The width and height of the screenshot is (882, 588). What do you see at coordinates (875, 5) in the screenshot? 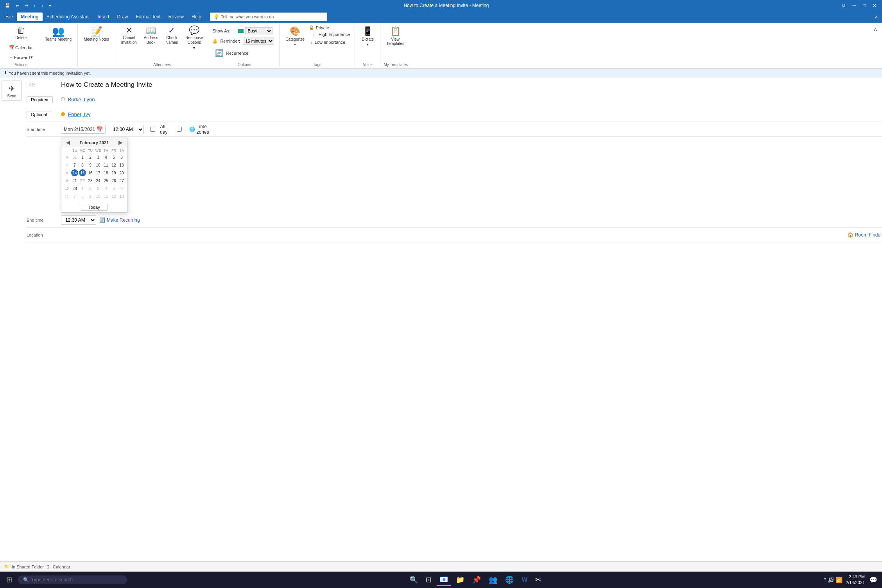
I see `close-button: ✕` at bounding box center [875, 5].